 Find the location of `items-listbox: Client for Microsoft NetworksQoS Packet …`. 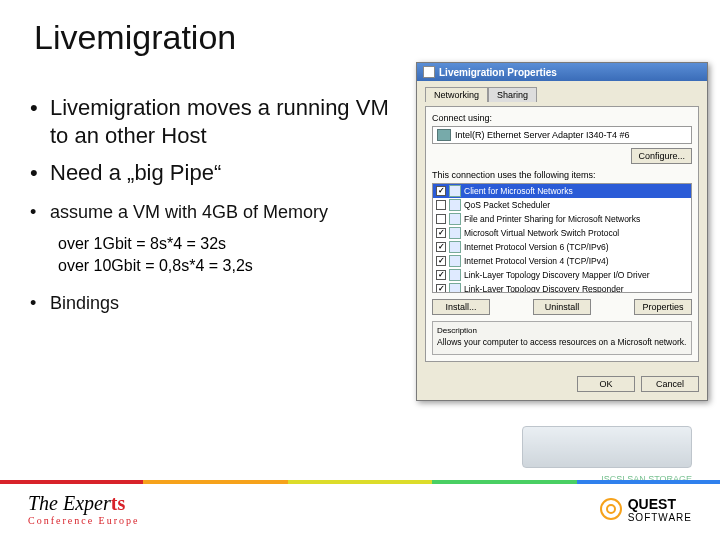

items-listbox: Client for Microsoft NetworksQoS Packet … is located at coordinates (562, 238).